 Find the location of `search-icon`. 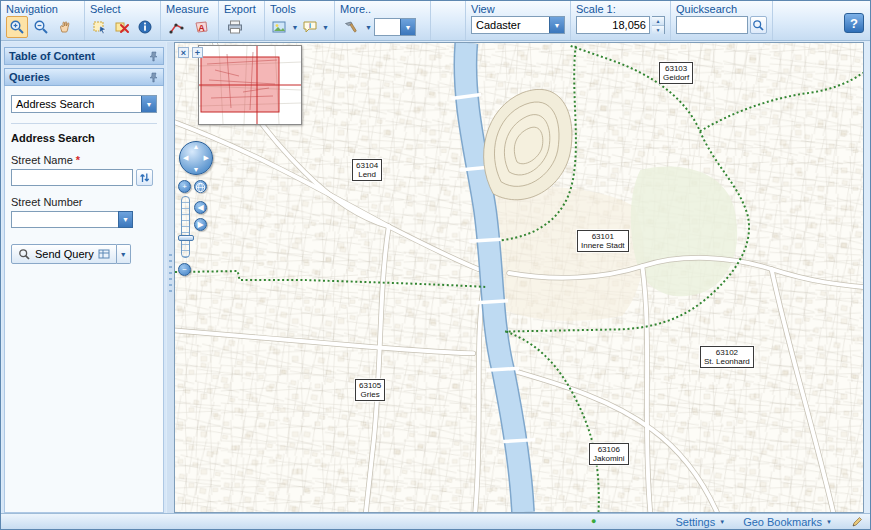

search-icon is located at coordinates (24, 254).